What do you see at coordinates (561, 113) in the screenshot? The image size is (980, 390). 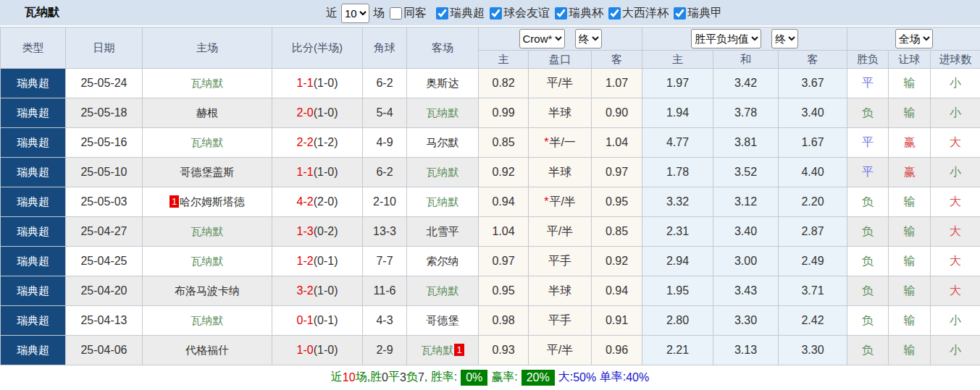 I see `asian-handicap-cell: 半球` at bounding box center [561, 113].